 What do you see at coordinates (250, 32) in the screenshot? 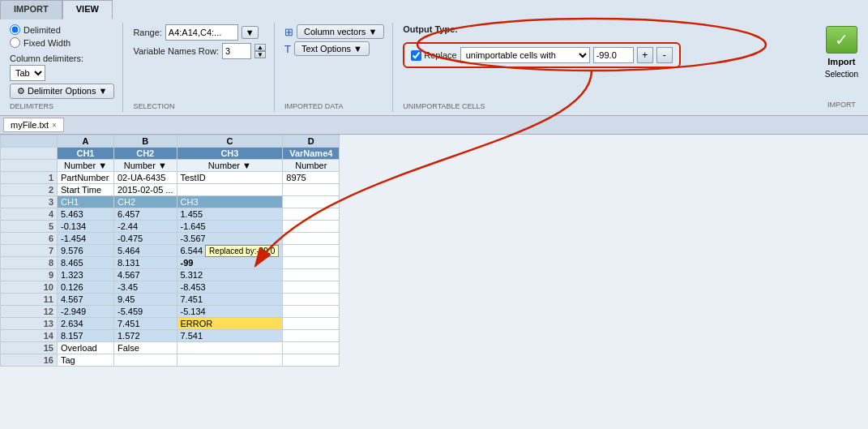
I see `range-dropdown-btn: ▼` at bounding box center [250, 32].